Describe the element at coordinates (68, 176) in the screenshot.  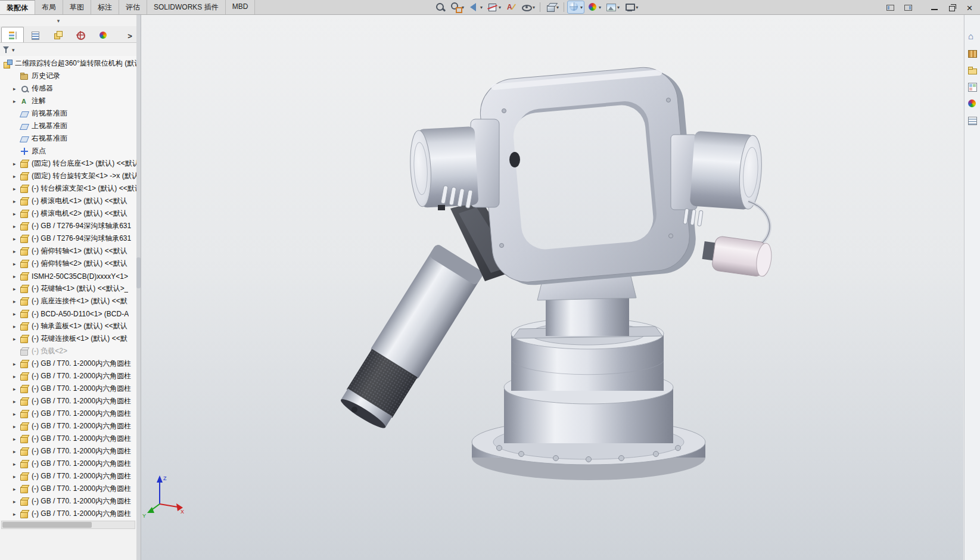
I see `tree-item: (固定) 转台旋转支架<1> ->x (默认` at that location.